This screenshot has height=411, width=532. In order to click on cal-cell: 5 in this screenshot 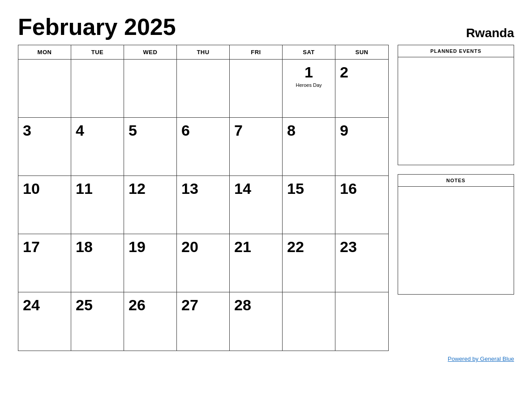, I will do `click(150, 147)`.